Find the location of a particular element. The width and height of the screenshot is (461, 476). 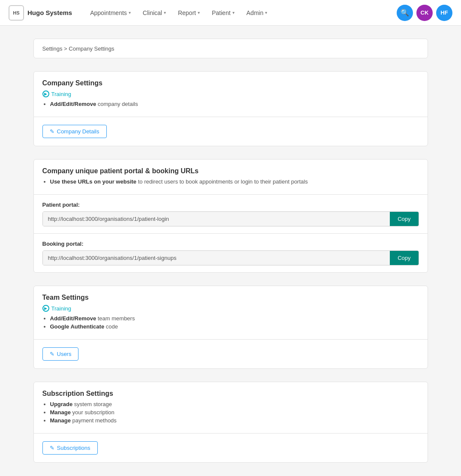

subscription-settings-card: Subscription Settings Upgrade system sto… is located at coordinates (231, 422).